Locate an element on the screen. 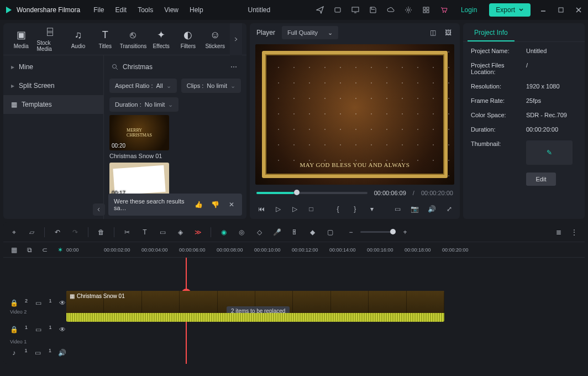 The width and height of the screenshot is (588, 376). apps-icon is located at coordinates (426, 10).